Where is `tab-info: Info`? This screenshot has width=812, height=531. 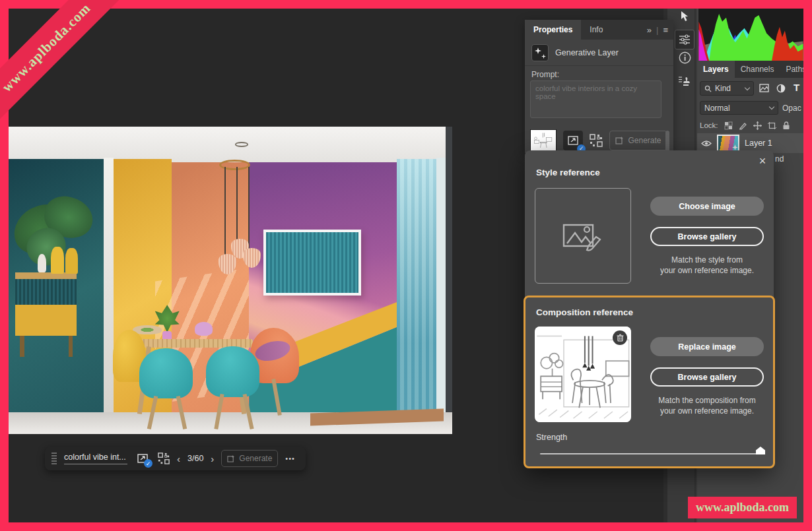 tab-info: Info is located at coordinates (596, 30).